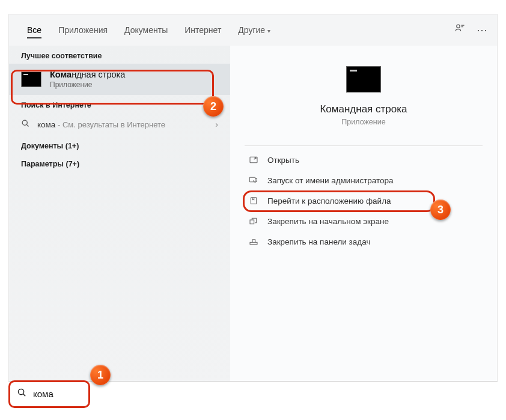 This screenshot has height=420, width=506. Describe the element at coordinates (319, 242) in the screenshot. I see `action-pin-taskbar-label: Закрепить на панели задач` at that location.